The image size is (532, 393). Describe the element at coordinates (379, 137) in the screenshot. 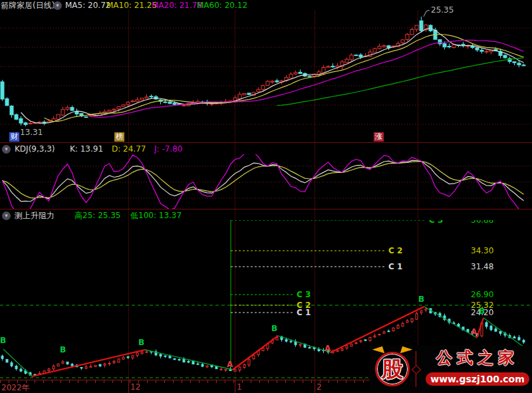

I see `event-badge: 涨` at that location.